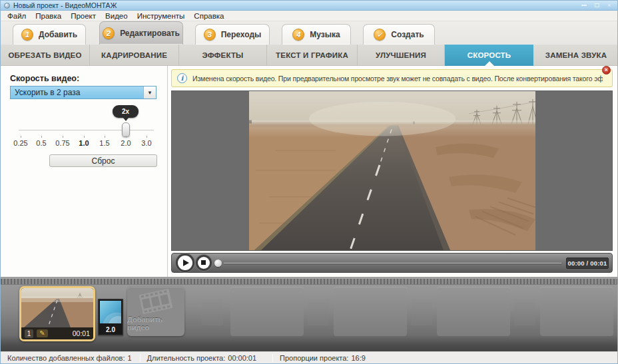  Describe the element at coordinates (182, 79) in the screenshot. I see `info-icon: i` at that location.